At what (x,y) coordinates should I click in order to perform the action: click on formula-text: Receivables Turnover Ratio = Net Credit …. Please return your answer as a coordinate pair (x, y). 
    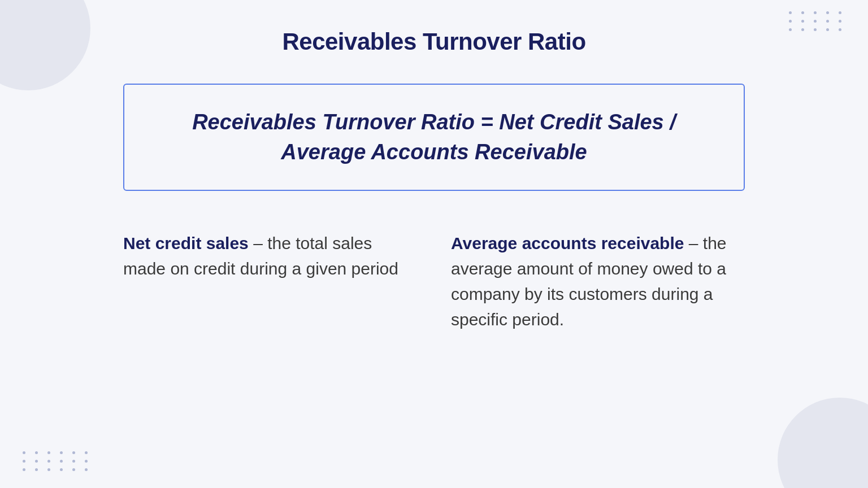
    Looking at the image, I should click on (434, 137).